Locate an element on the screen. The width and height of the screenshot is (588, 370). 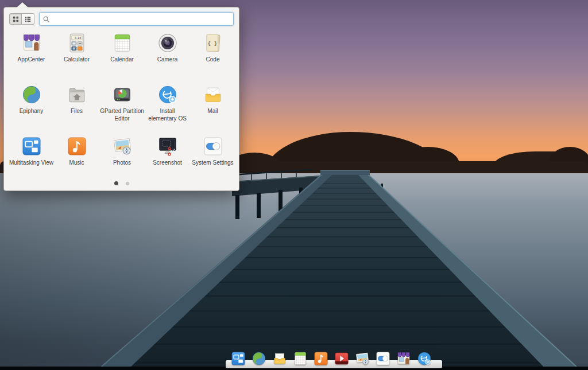
app-label: System Settings is located at coordinates (212, 163).